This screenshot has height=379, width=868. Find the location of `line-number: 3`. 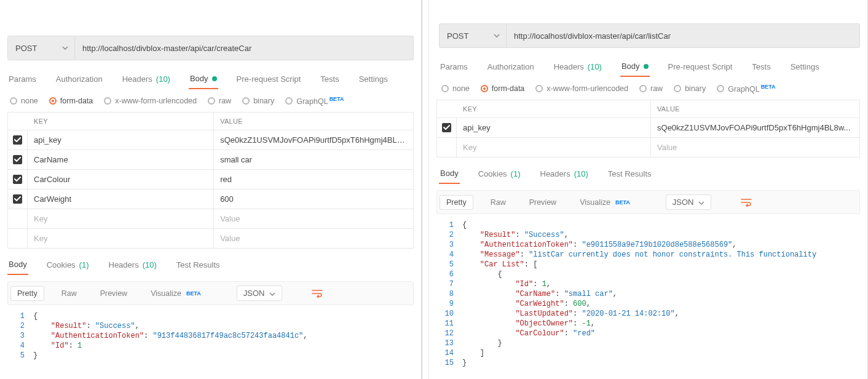

line-number: 3 is located at coordinates (449, 245).